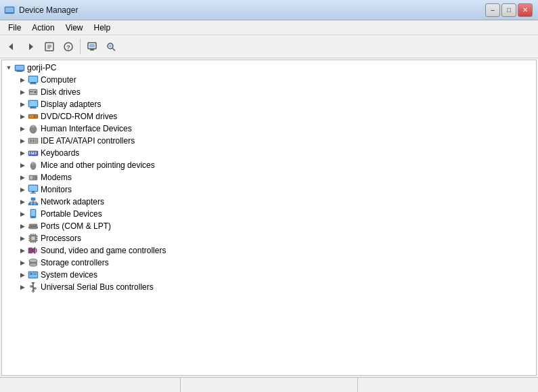 The width and height of the screenshot is (538, 392). I want to click on hid-label: Human Interface Devices, so click(87, 129).